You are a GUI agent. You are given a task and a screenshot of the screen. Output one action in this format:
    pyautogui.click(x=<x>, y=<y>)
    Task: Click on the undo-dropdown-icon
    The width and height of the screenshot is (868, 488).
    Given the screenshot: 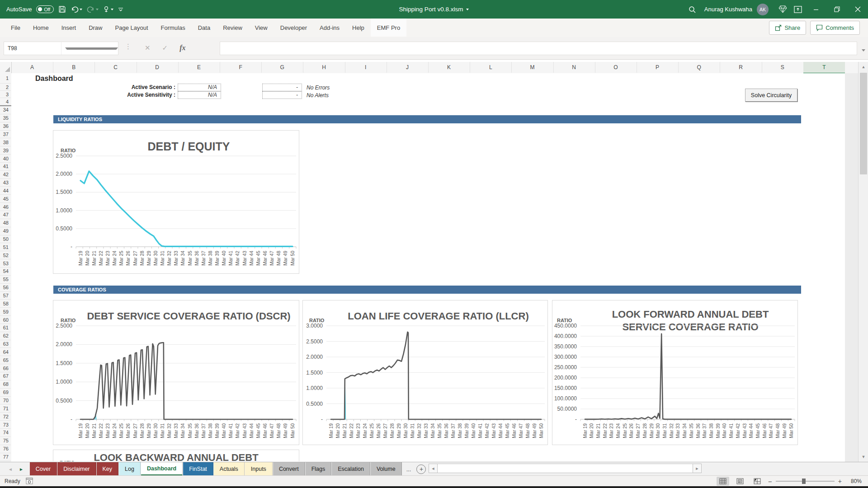 What is the action you would take?
    pyautogui.click(x=81, y=9)
    